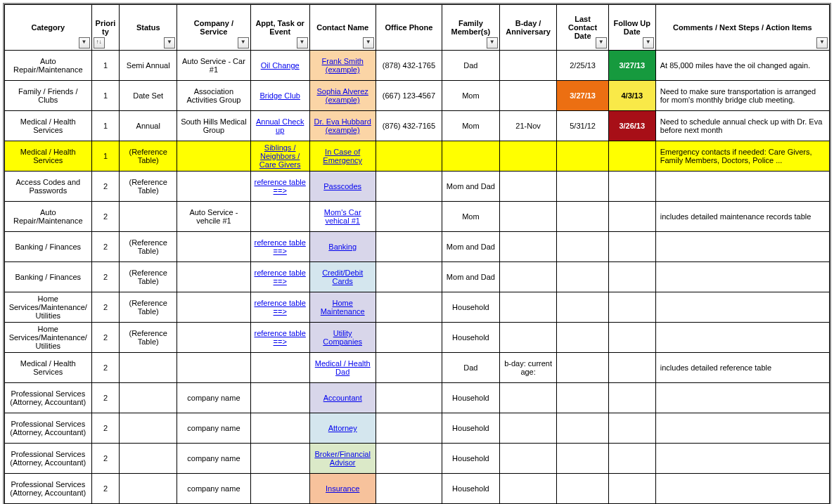 The width and height of the screenshot is (834, 504). What do you see at coordinates (343, 65) in the screenshot?
I see `cell-contact-link: Frank Smith (example)` at bounding box center [343, 65].